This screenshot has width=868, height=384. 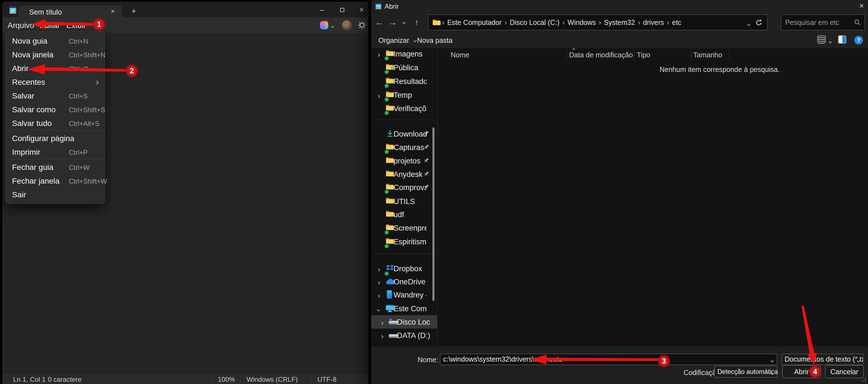 I want to click on sidebar-item-este-computador: Este Computador, so click(x=404, y=309).